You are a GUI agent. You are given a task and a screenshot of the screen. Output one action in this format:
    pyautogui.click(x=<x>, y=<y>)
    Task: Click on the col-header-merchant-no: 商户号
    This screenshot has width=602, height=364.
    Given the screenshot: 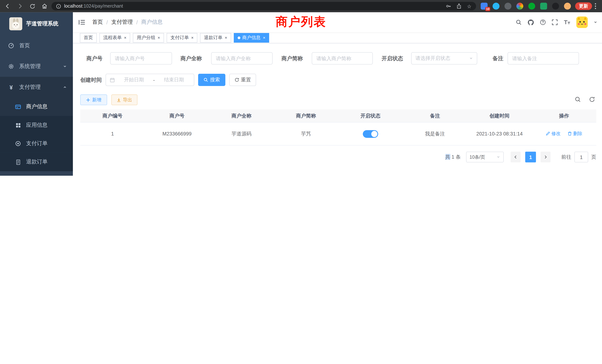 What is the action you would take?
    pyautogui.click(x=177, y=116)
    